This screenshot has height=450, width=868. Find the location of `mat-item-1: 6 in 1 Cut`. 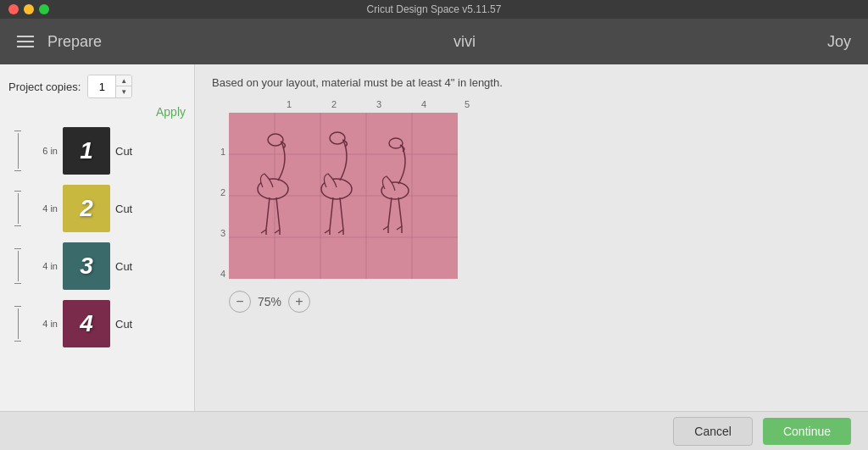

mat-item-1: 6 in 1 Cut is located at coordinates (97, 151).